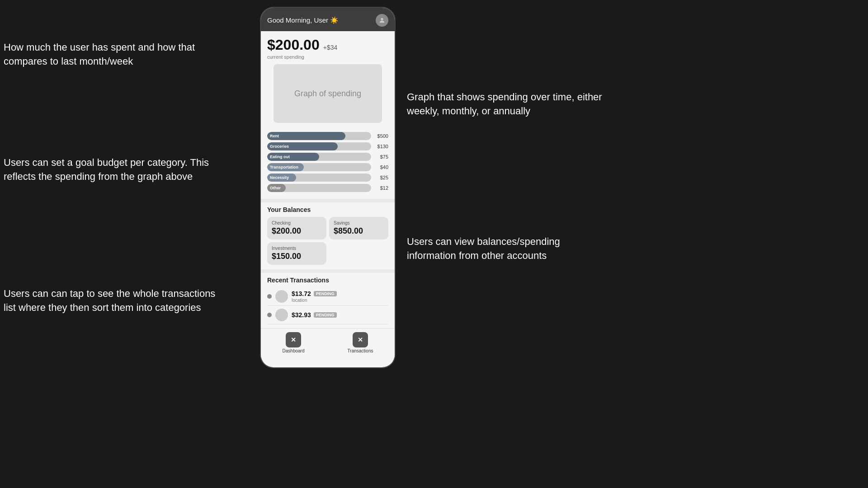 The width and height of the screenshot is (868, 488). Describe the element at coordinates (106, 170) in the screenshot. I see `annotation-left-2: Users can set a goal budget per category…` at that location.